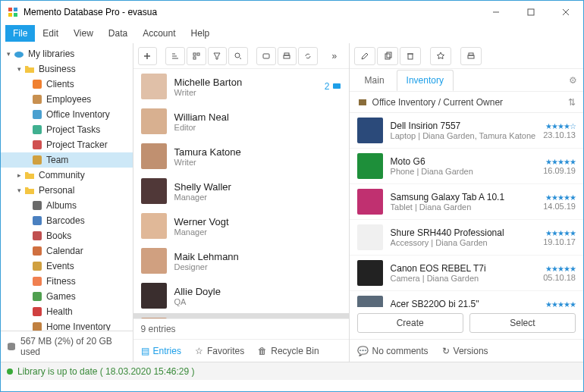 The width and height of the screenshot is (584, 392). I want to click on detail-tabs: Main Inventory ⚙, so click(466, 80).